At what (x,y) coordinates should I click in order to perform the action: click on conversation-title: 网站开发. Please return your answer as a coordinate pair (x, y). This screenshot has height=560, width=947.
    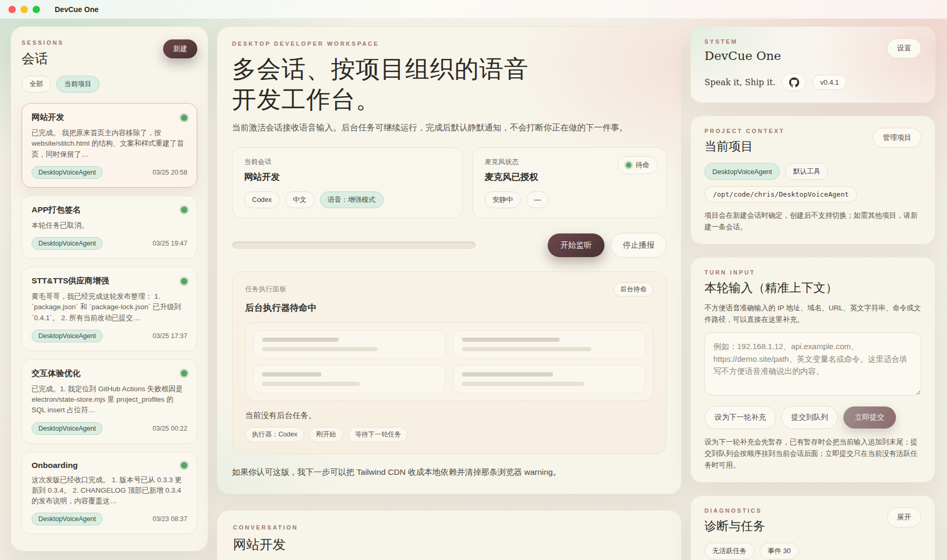
    Looking at the image, I should click on (449, 545).